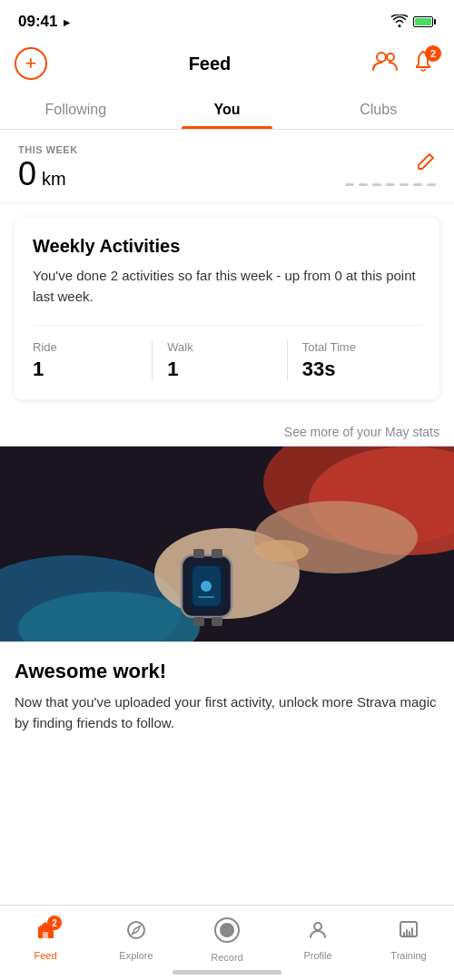 Image resolution: width=454 pixels, height=980 pixels. What do you see at coordinates (45, 933) in the screenshot?
I see `home-icon: 2` at bounding box center [45, 933].